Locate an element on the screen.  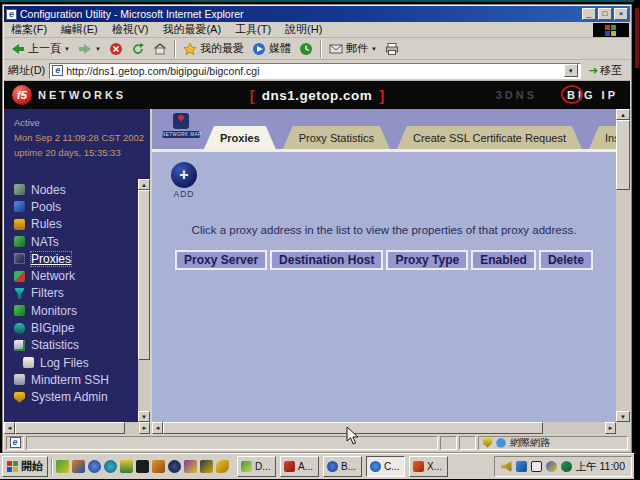
tray-app-icon is located at coordinates (552, 466).